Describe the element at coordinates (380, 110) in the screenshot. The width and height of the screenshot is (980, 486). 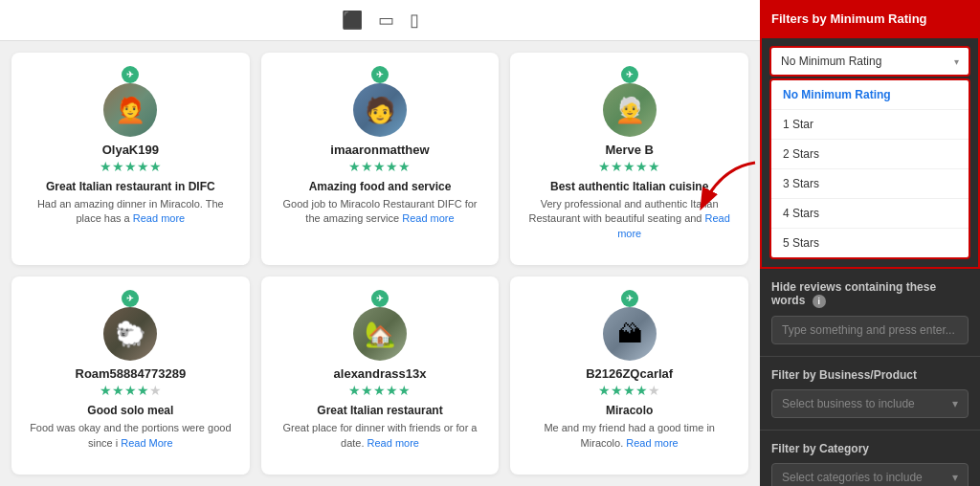
I see `avatar: 🧑` at that location.